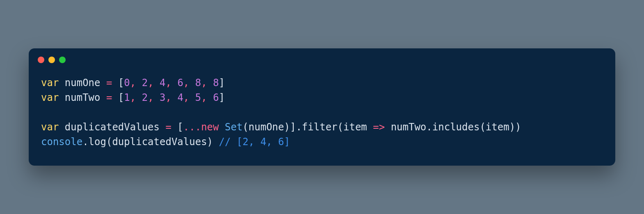 Image resolution: width=644 pixels, height=214 pixels. I want to click on code-token: // [2, 4, 6], so click(254, 142).